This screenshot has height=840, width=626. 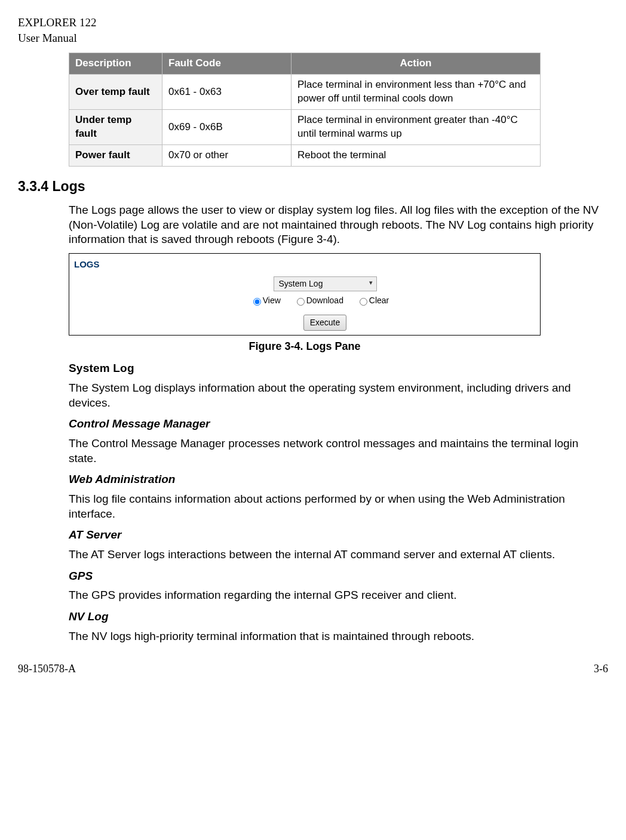 What do you see at coordinates (305, 294) in the screenshot?
I see `logs-pane-figure: LOGS System Log View Download Clear Exec…` at bounding box center [305, 294].